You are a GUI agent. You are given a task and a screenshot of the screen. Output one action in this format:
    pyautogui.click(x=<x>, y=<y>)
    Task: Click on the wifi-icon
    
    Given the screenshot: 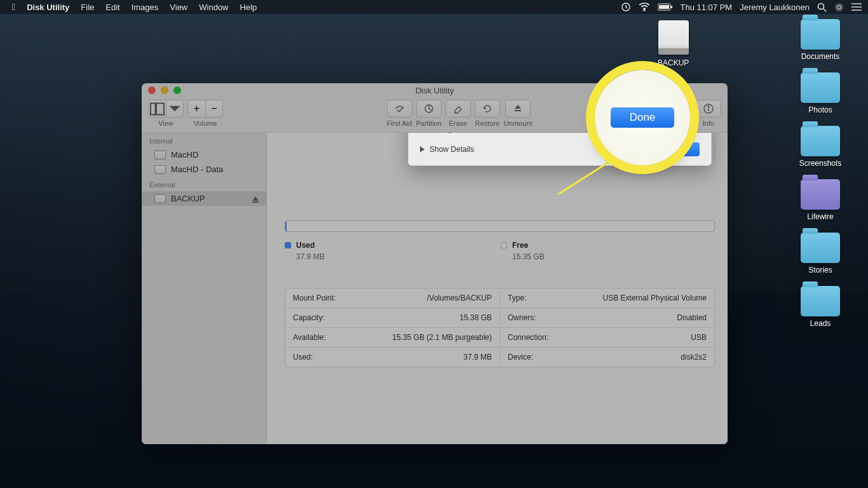 What is the action you would take?
    pyautogui.click(x=644, y=7)
    